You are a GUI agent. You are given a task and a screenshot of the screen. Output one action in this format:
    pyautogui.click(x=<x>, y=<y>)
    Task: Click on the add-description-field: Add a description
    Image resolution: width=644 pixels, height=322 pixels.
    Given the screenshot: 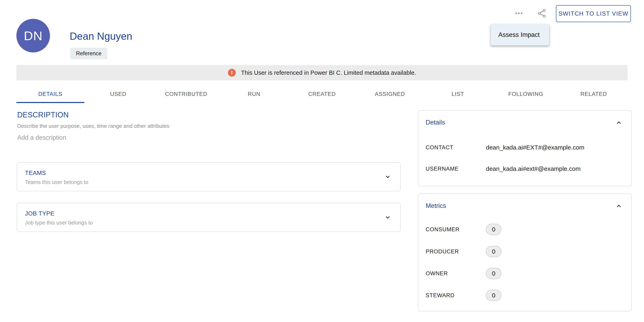 What is the action you would take?
    pyautogui.click(x=42, y=138)
    